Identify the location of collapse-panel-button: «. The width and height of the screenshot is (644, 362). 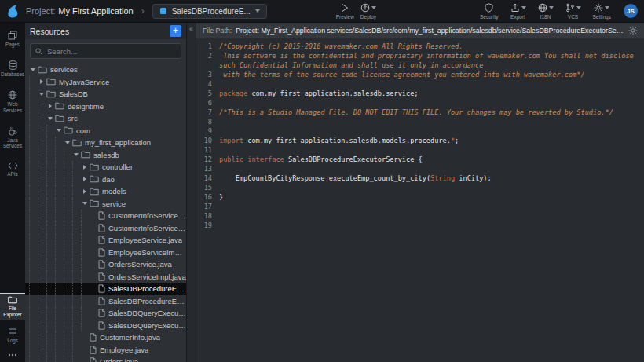
(192, 29).